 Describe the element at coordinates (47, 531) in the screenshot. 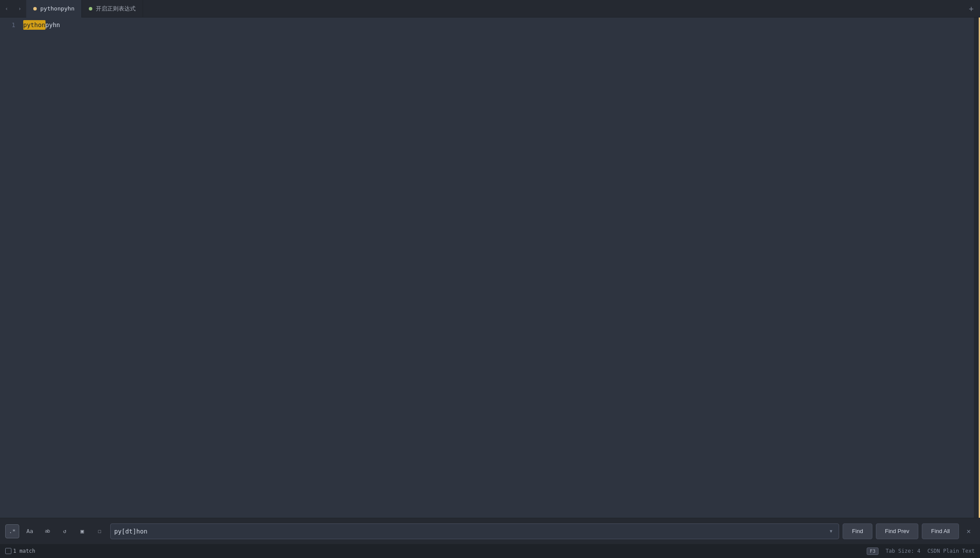

I see `word-option-button: ab` at that location.